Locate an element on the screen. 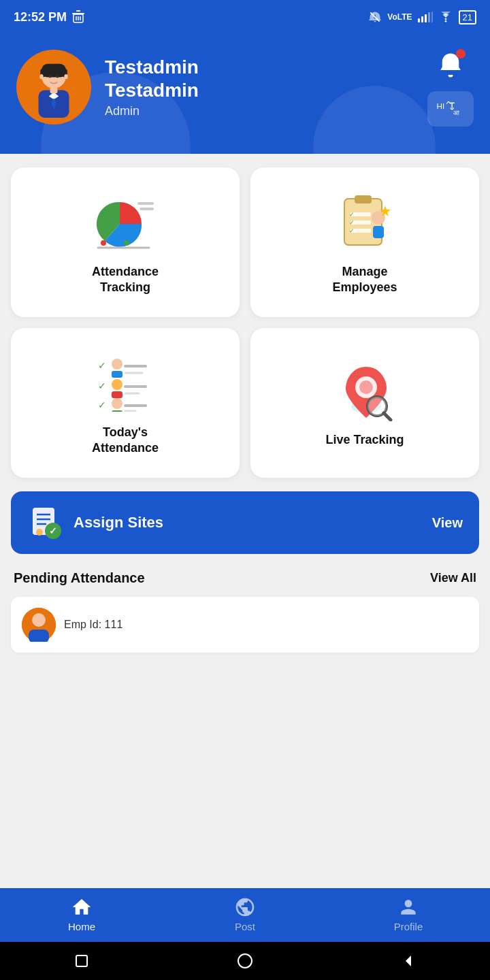  android-nav-bar is located at coordinates (245, 961).